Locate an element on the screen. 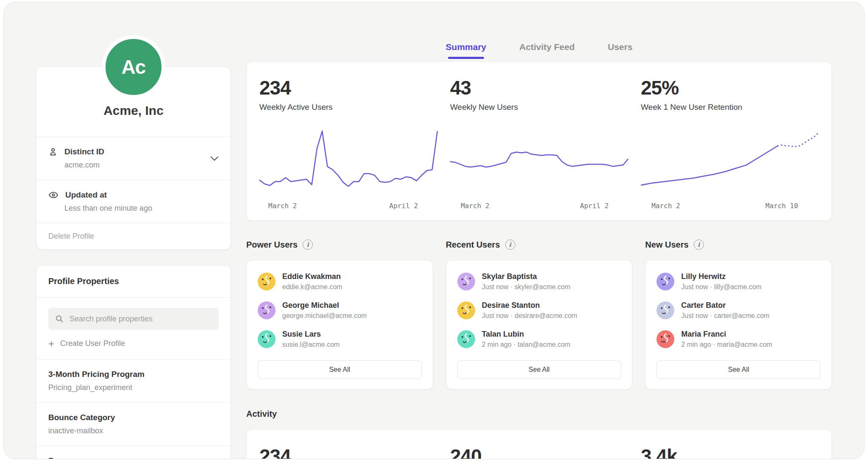  weekly-active-users-value: 234 is located at coordinates (348, 88).